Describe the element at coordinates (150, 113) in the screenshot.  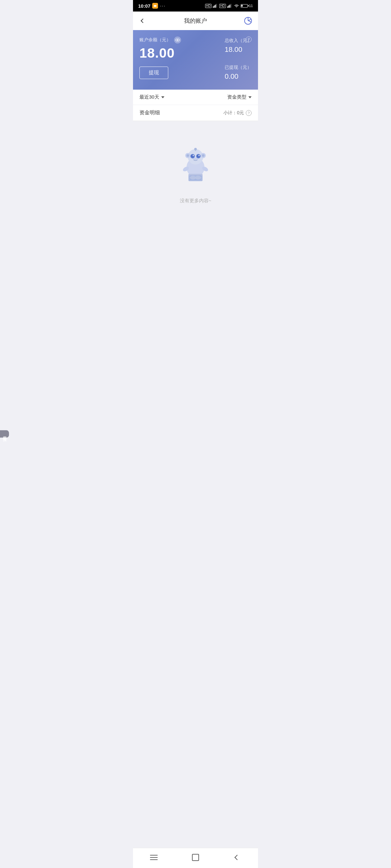
I see `details-label: 资金明细` at that location.